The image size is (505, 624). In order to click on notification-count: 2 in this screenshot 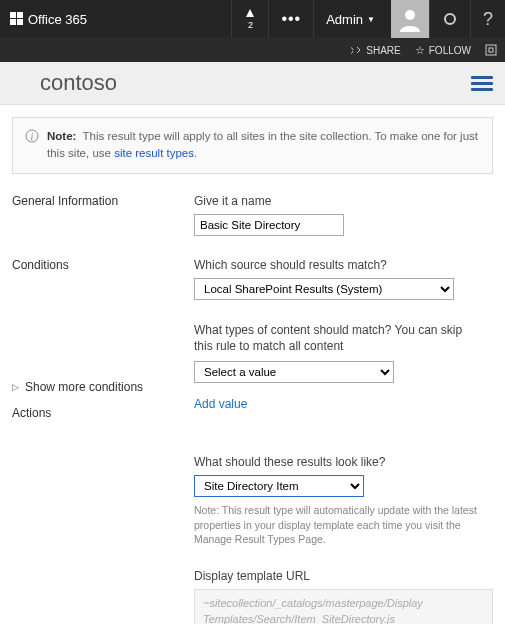, I will do `click(250, 25)`.